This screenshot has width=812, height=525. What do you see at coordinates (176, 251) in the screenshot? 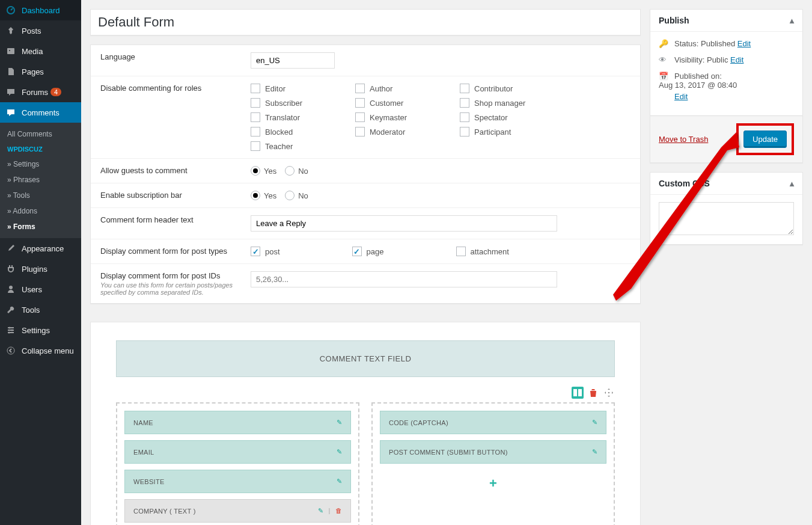
I see `post-types-label: Display comment form for post types` at bounding box center [176, 251].